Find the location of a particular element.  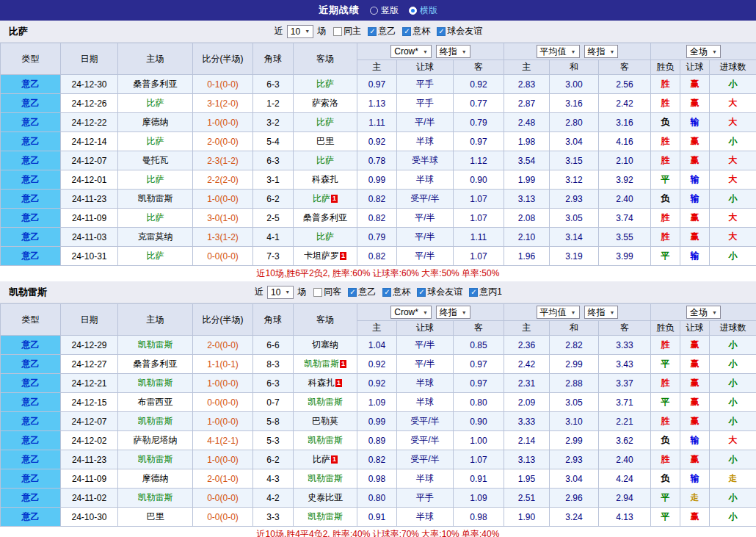

layout-option-vertical: 竖版 is located at coordinates (385, 10).